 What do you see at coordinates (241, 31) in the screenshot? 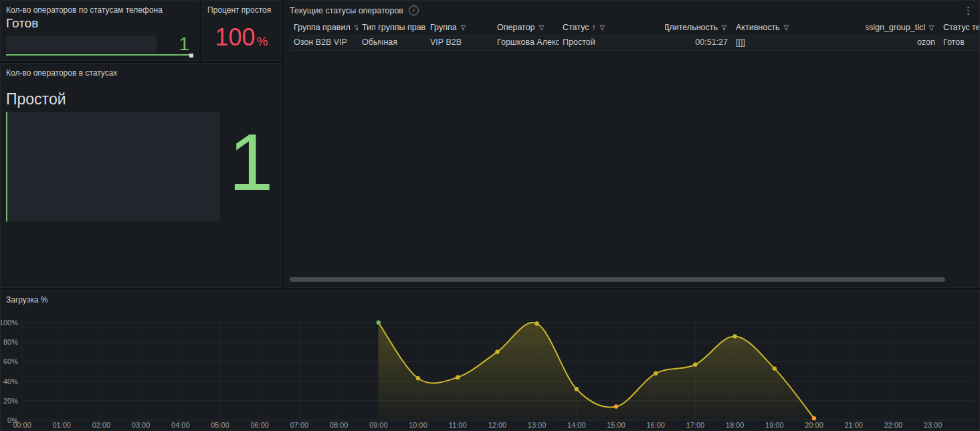
I see `panel-idle-percent: Процент простоя 100 %` at bounding box center [241, 31].